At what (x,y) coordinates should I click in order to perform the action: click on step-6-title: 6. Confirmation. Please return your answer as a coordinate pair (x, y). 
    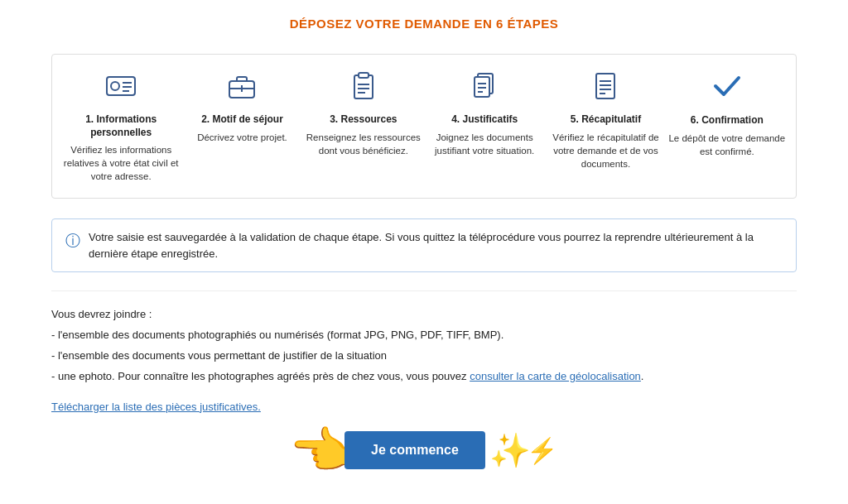
    Looking at the image, I should click on (727, 121).